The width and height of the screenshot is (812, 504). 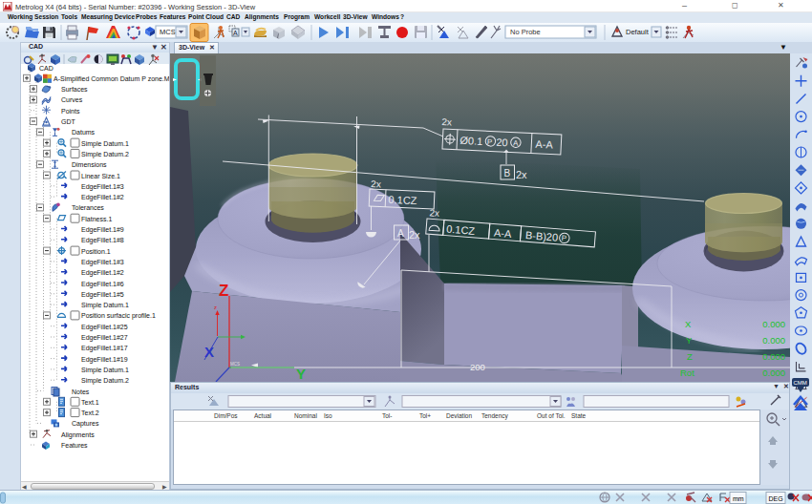 What do you see at coordinates (103, 284) in the screenshot?
I see `svg-text: EdgeFillet.1#6` at bounding box center [103, 284].